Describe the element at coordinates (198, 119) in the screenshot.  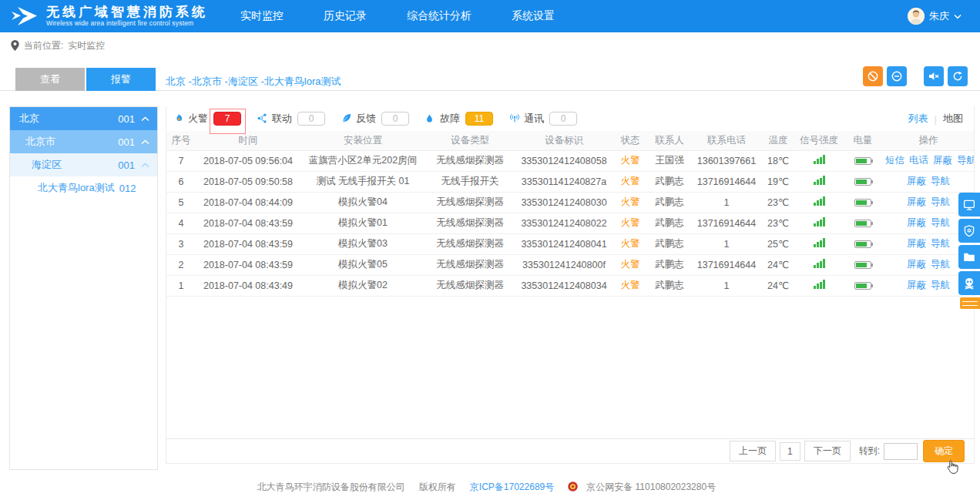
I see `filter-label: 火警` at that location.